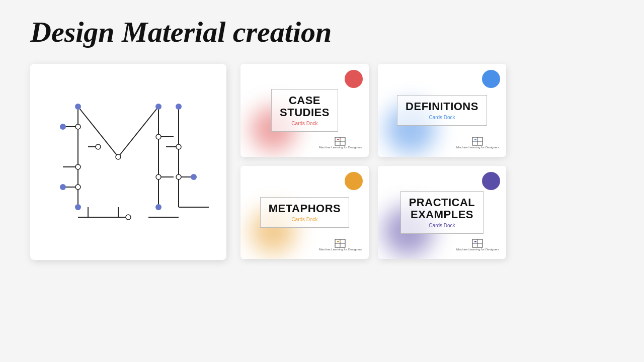  I want to click on case-title: CASESTUDIES, so click(305, 107).